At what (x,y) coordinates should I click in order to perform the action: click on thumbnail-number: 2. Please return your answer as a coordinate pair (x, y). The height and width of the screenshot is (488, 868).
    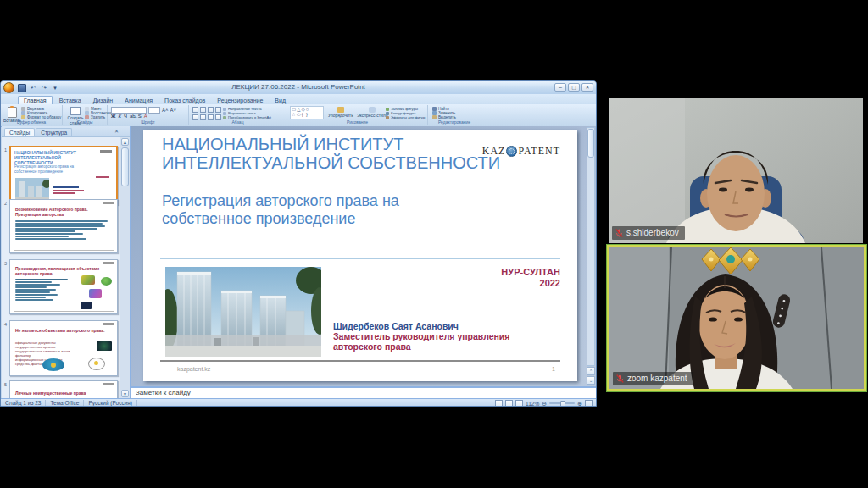
    Looking at the image, I should click on (5, 203).